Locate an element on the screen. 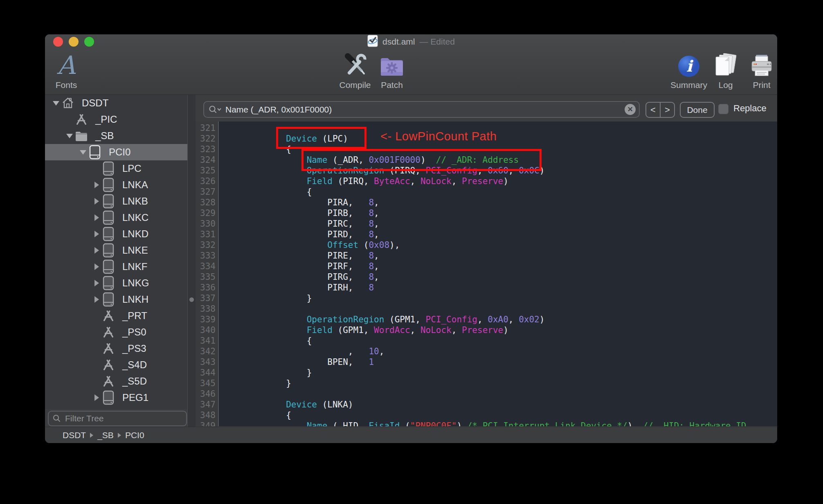 This screenshot has height=504, width=823. sidebar-item-peg1: PEG1 is located at coordinates (116, 398).